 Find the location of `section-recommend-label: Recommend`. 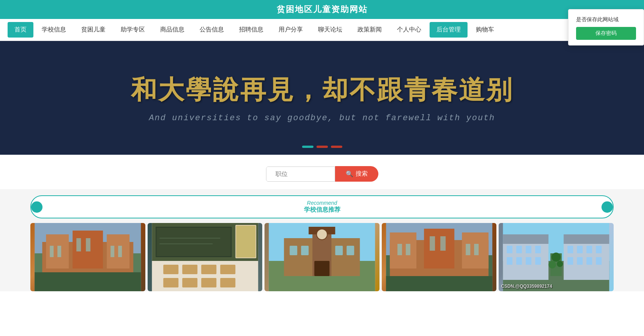

section-recommend-label: Recommend is located at coordinates (322, 203).